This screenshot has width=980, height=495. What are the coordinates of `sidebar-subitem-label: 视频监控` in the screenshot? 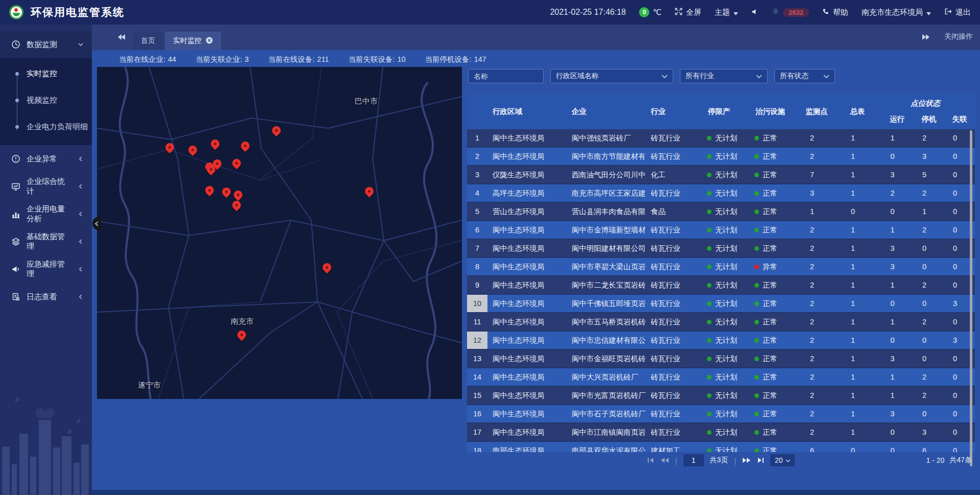 It's located at (42, 100).